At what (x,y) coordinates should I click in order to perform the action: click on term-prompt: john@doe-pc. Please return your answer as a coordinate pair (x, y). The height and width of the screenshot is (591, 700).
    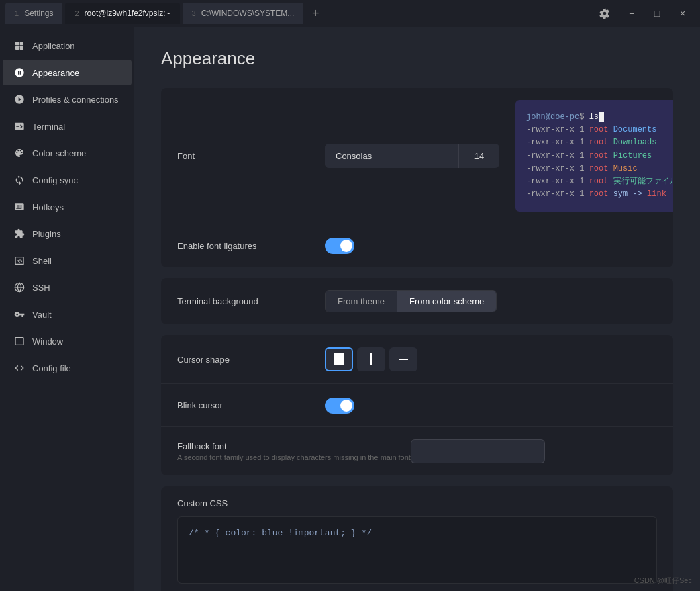
    Looking at the image, I should click on (553, 117).